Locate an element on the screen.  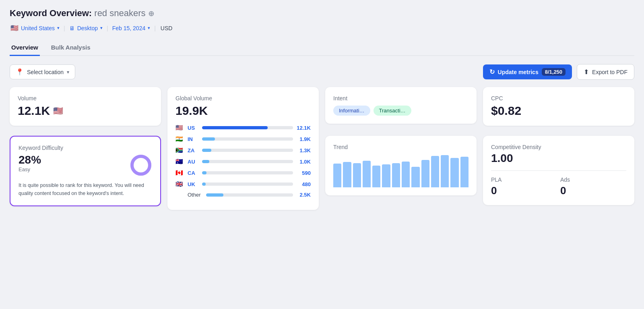
country-row: 🇬🇧 UK 480 is located at coordinates (243, 184).